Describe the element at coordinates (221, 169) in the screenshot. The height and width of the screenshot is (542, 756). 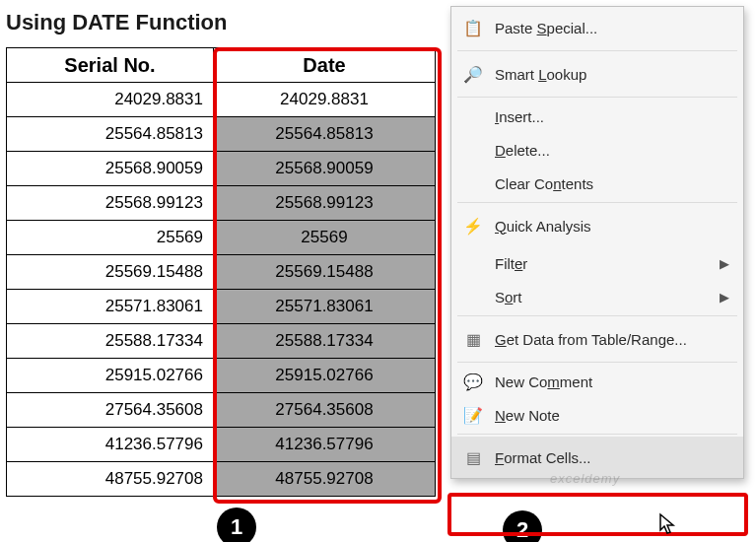
I see `table-row: 25568.90059 25568.90059` at that location.